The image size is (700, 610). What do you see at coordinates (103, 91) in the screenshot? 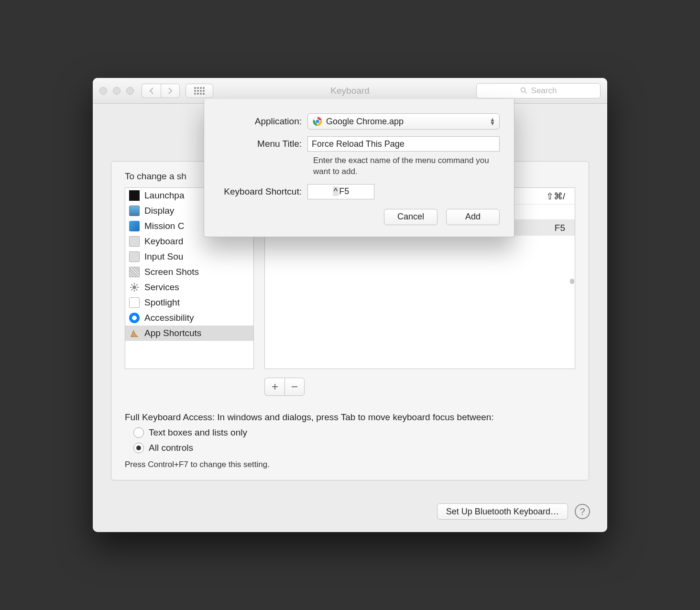
I see `close-window-button` at bounding box center [103, 91].